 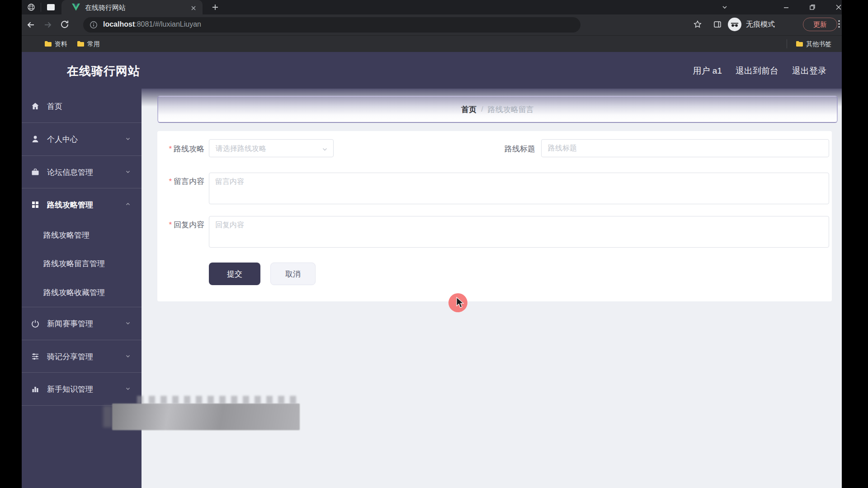 What do you see at coordinates (81, 107) in the screenshot?
I see `sidebar-item-home: 首页` at bounding box center [81, 107].